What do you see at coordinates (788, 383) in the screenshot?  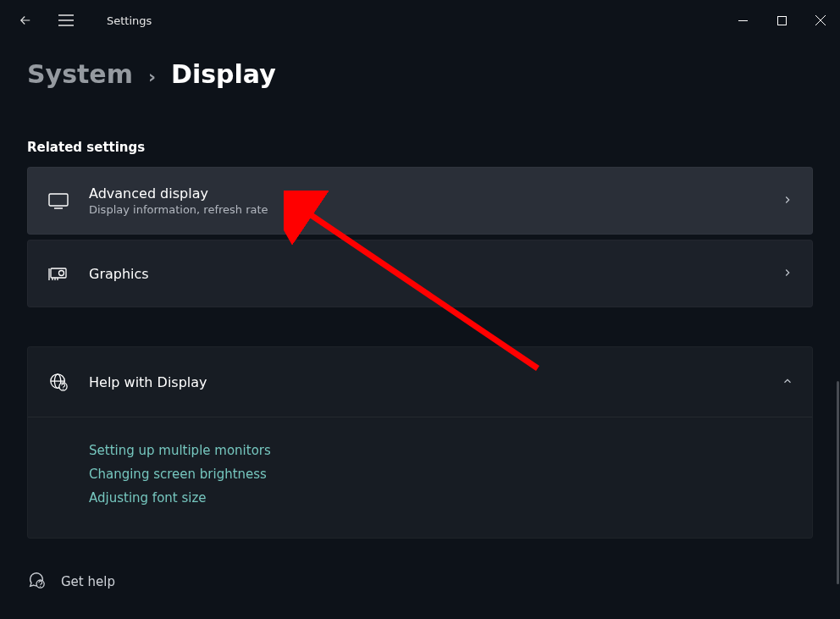 I see `chevron-up-icon` at bounding box center [788, 383].